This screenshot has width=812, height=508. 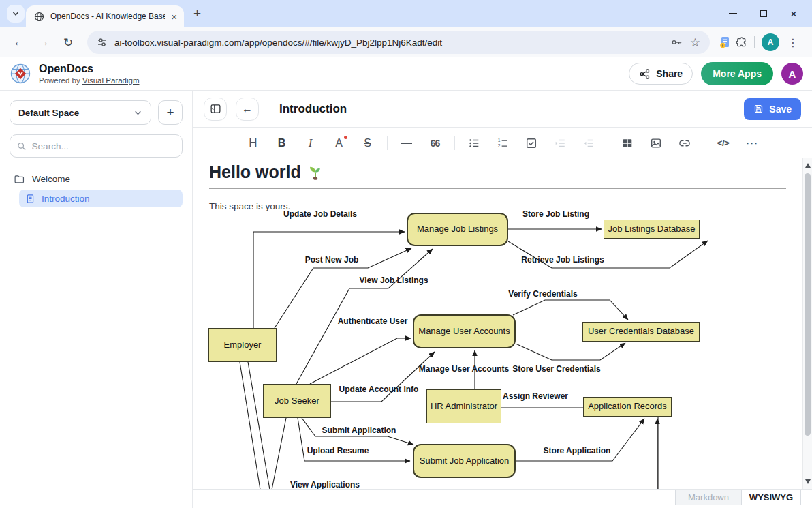 I want to click on page-tree: Welcome Introduction, so click(x=96, y=188).